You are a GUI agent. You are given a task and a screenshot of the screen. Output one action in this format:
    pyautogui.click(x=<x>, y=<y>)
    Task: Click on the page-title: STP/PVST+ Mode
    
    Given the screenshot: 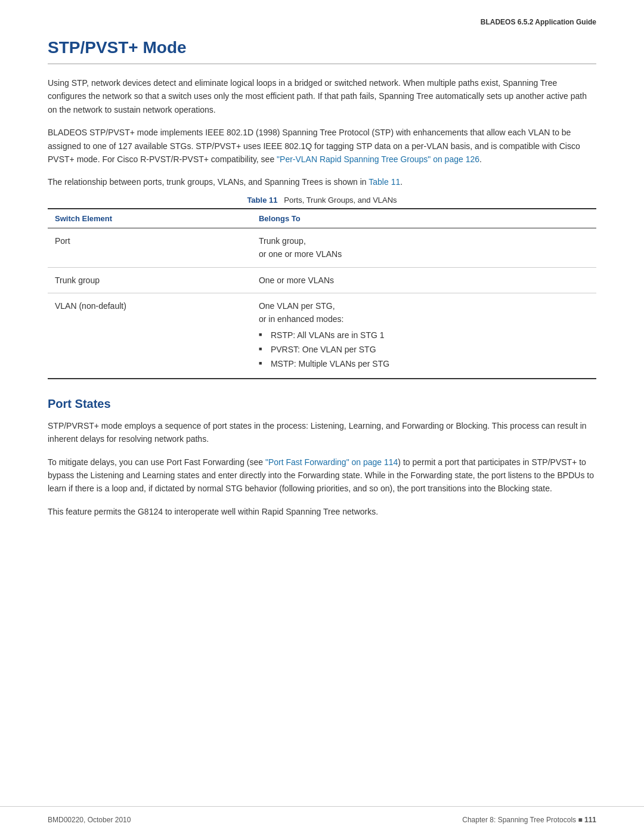 What is the action you would take?
    pyautogui.click(x=322, y=51)
    